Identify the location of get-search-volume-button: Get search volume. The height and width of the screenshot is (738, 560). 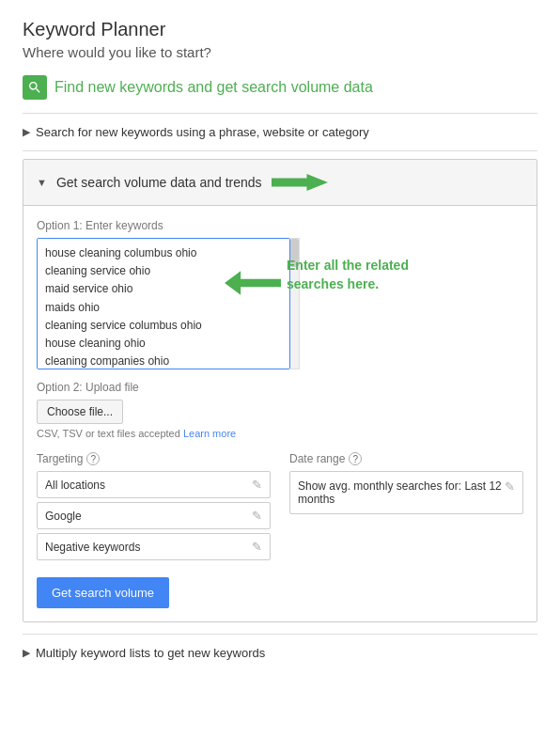
(103, 592).